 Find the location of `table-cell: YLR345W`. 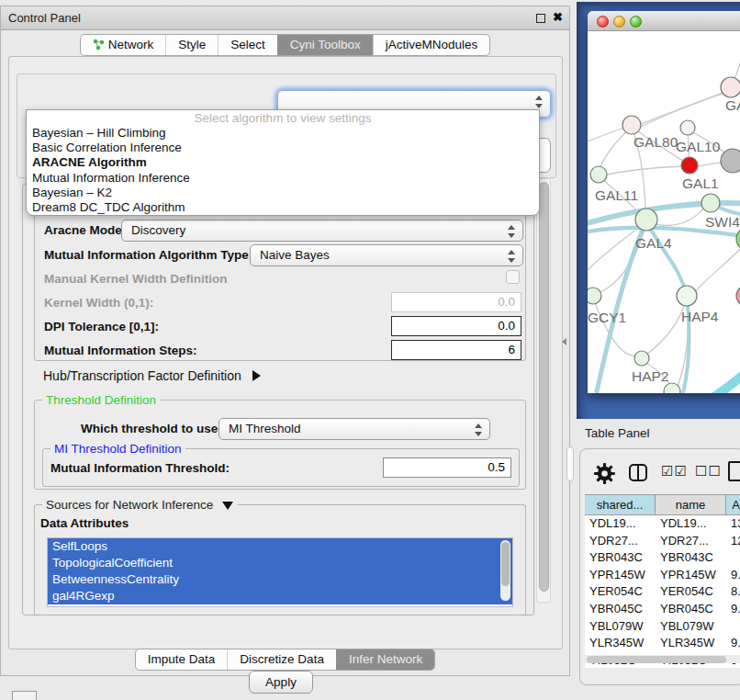

table-cell: YLR345W is located at coordinates (690, 643).